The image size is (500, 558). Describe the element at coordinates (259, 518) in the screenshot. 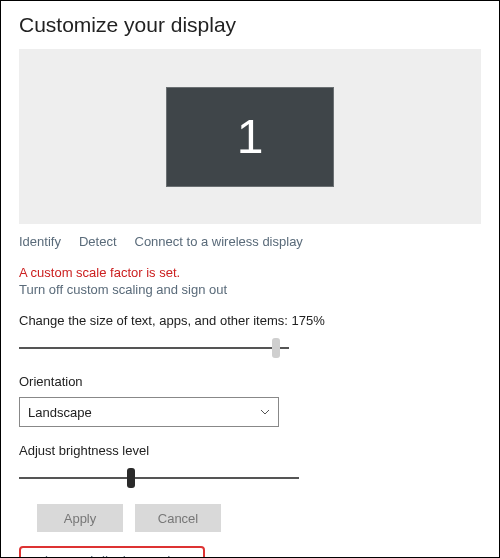

I see `button-row: Apply Cancel` at that location.